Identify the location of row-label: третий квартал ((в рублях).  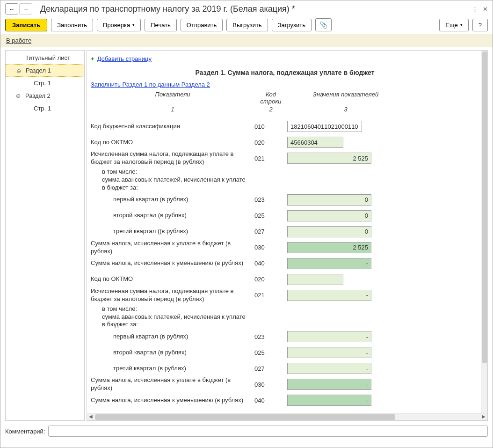
(173, 231).